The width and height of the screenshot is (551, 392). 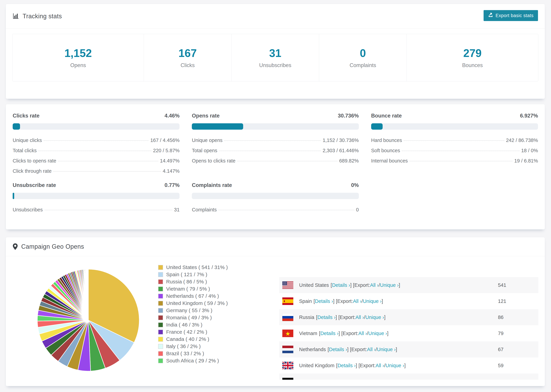 I want to click on legend-item-spain: Spain ( 121 / 7% ), so click(x=193, y=274).